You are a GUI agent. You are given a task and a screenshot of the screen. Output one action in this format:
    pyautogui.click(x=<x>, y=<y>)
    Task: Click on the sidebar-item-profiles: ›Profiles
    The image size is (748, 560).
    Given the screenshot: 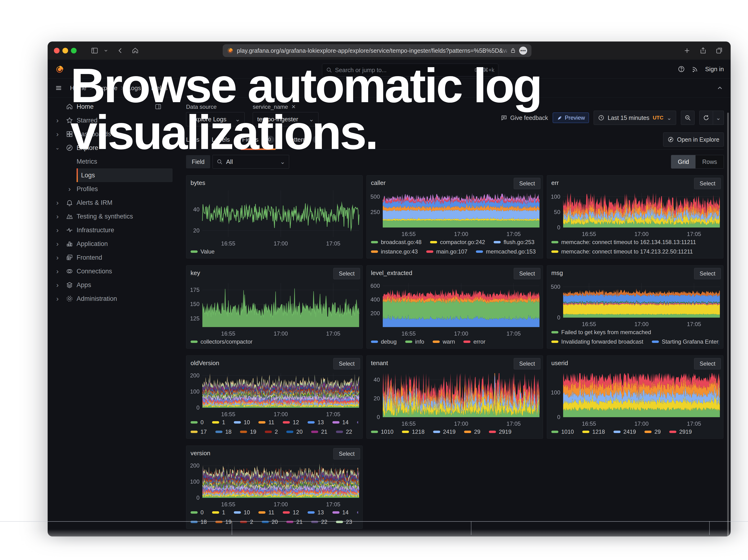 What is the action you would take?
    pyautogui.click(x=115, y=189)
    